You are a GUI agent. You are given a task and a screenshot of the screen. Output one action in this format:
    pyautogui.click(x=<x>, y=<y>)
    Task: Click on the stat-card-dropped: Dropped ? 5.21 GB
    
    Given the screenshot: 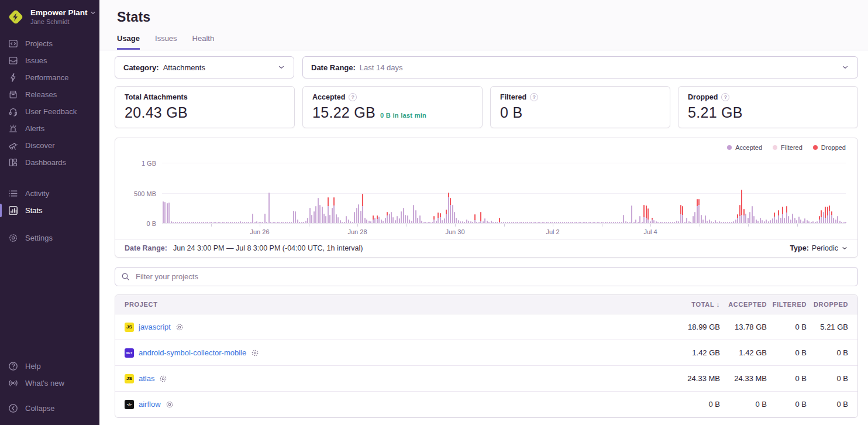 What is the action you would take?
    pyautogui.click(x=768, y=107)
    